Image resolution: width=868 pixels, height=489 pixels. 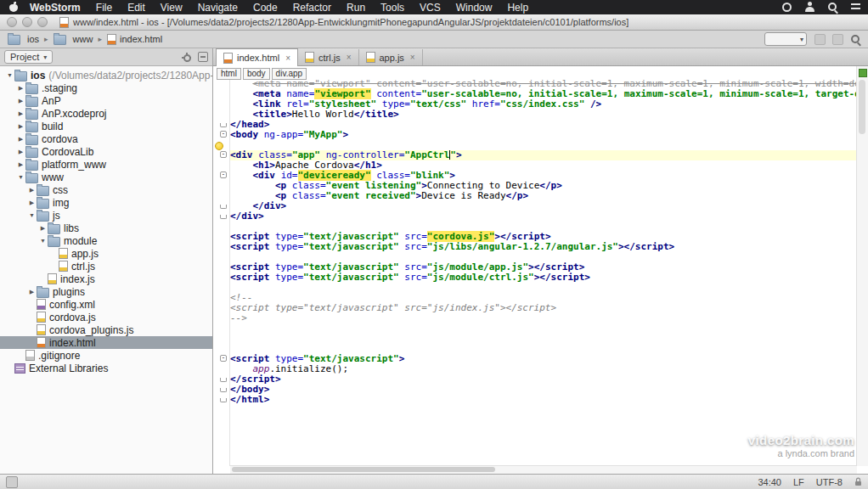 I want to click on tree-item-app-js: app.js, so click(x=106, y=253).